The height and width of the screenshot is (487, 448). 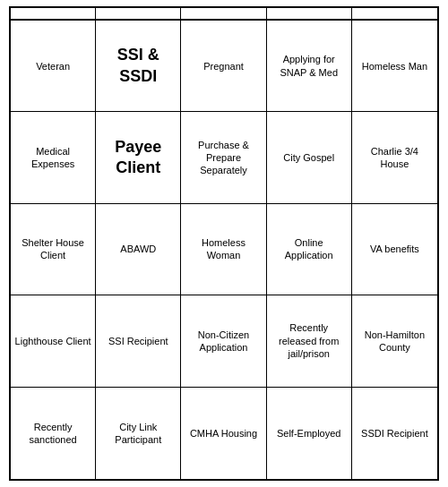 I want to click on letter-g, so click(x=310, y=13).